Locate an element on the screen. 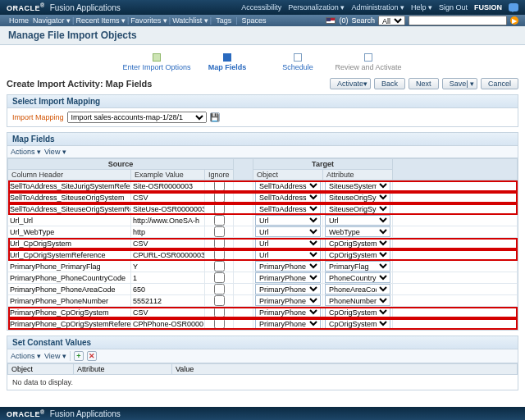 The height and width of the screenshot is (420, 525). cv-col-value: Value is located at coordinates (345, 369).